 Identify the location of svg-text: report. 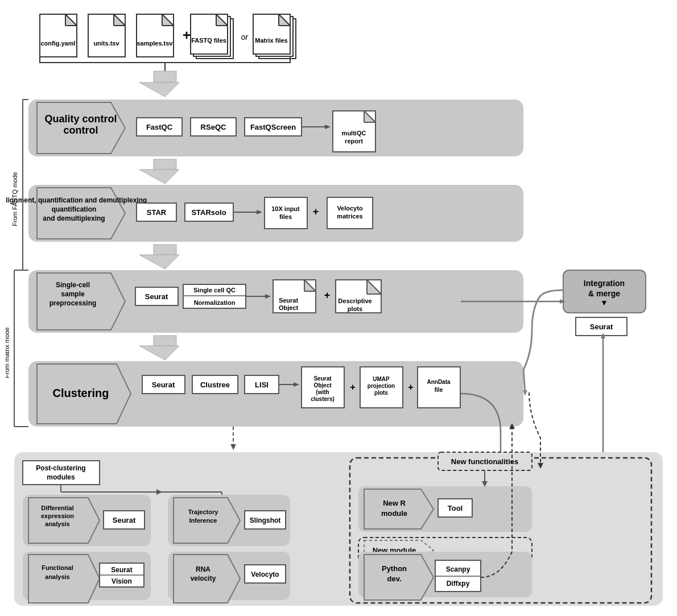
(354, 141).